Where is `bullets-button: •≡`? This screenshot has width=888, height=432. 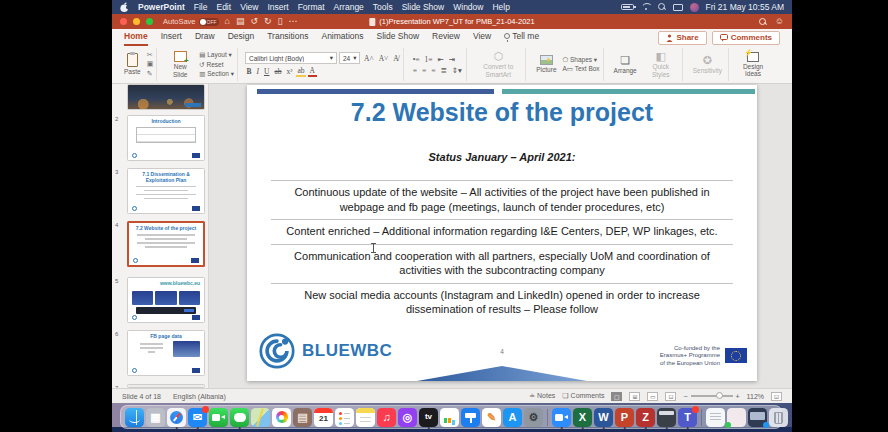 bullets-button: •≡ is located at coordinates (416, 60).